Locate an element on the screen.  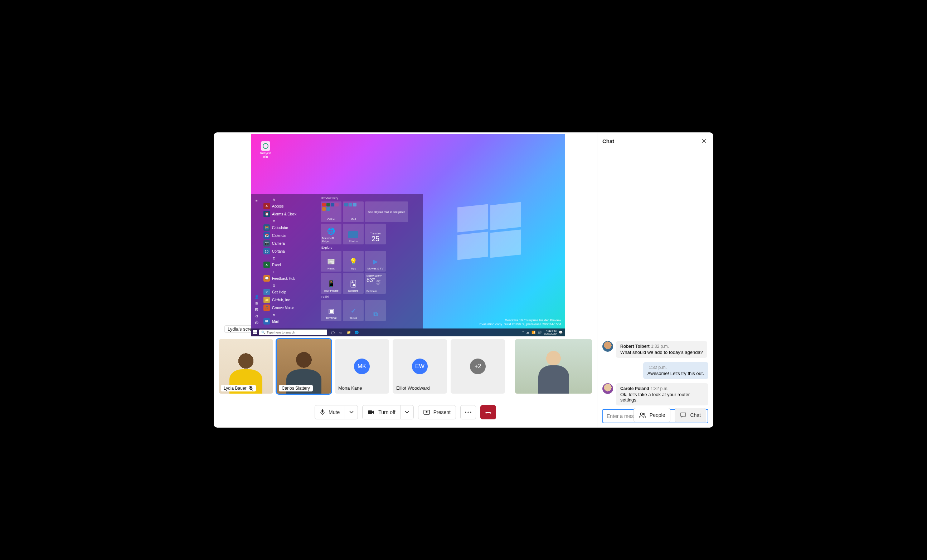
start-app-camera: 📷Camera is located at coordinates (290, 243).